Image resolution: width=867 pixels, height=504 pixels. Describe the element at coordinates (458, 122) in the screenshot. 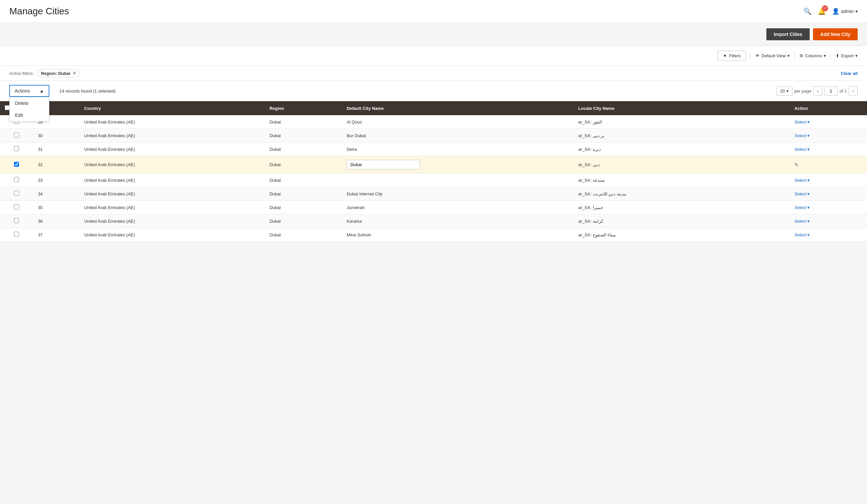

I see `row-default-city: Al Qouz` at that location.